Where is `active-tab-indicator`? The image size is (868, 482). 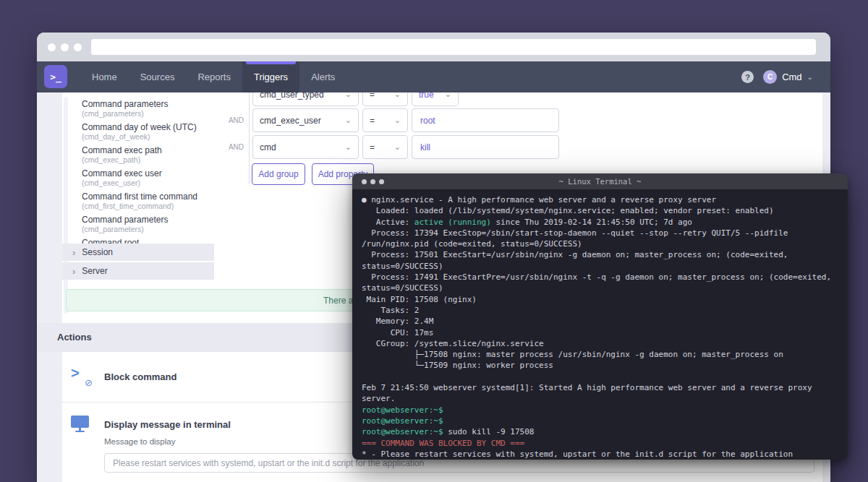 active-tab-indicator is located at coordinates (271, 63).